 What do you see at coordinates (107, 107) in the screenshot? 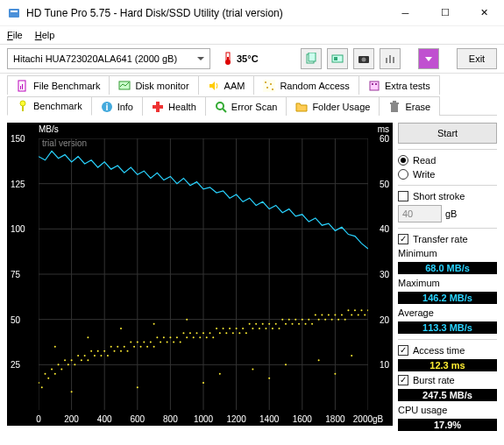
I see `svg-text: i` at bounding box center [107, 107].